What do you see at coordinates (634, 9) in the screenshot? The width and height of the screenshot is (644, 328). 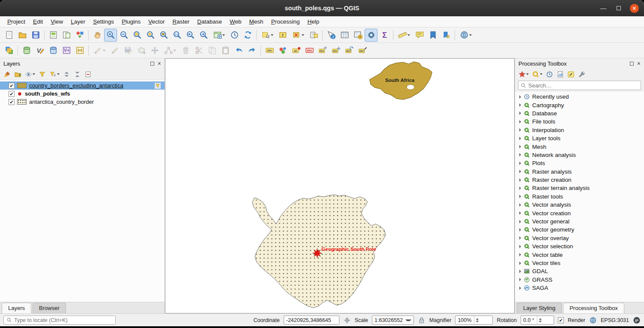 I see `close-icon: ✕` at bounding box center [634, 9].